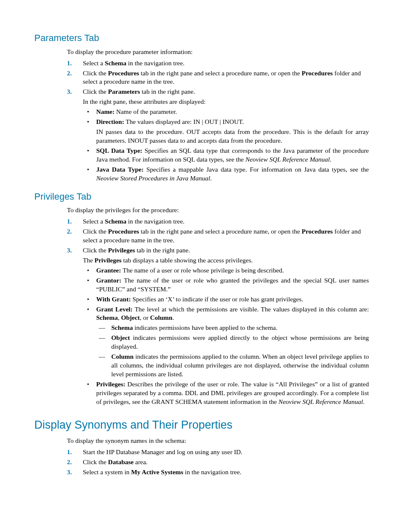  What do you see at coordinates (218, 78) in the screenshot?
I see `param-step-2: 2. Click the Procedures tab in the right…` at bounding box center [218, 78].